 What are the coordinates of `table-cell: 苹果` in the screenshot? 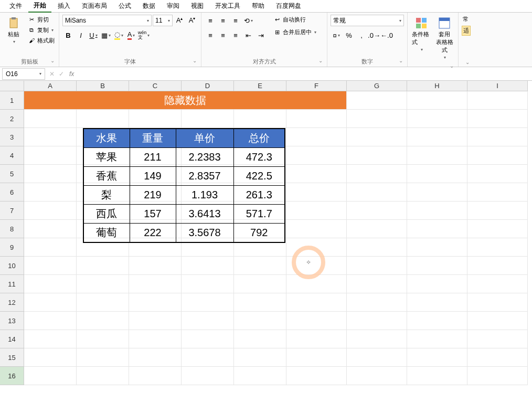 It's located at (107, 157).